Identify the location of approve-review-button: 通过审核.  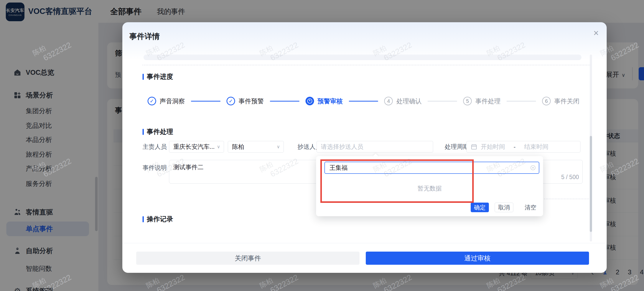
(477, 258).